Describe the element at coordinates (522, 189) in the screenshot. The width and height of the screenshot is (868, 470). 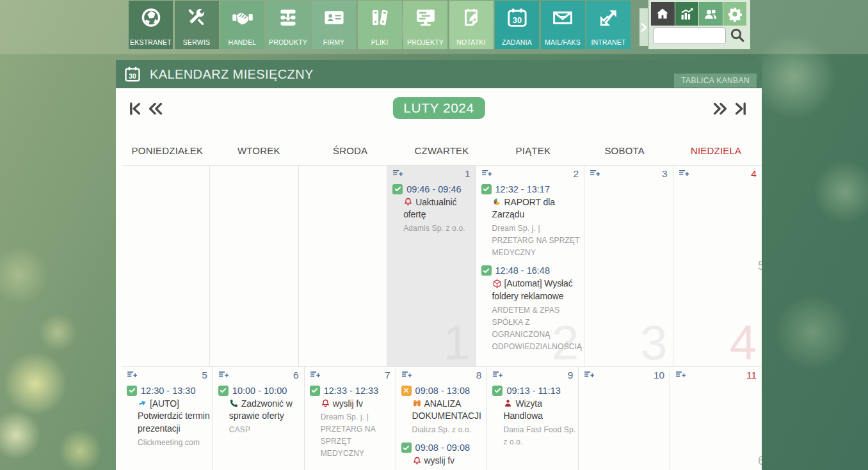
I see `event-time: 12:32 - 13:17` at that location.